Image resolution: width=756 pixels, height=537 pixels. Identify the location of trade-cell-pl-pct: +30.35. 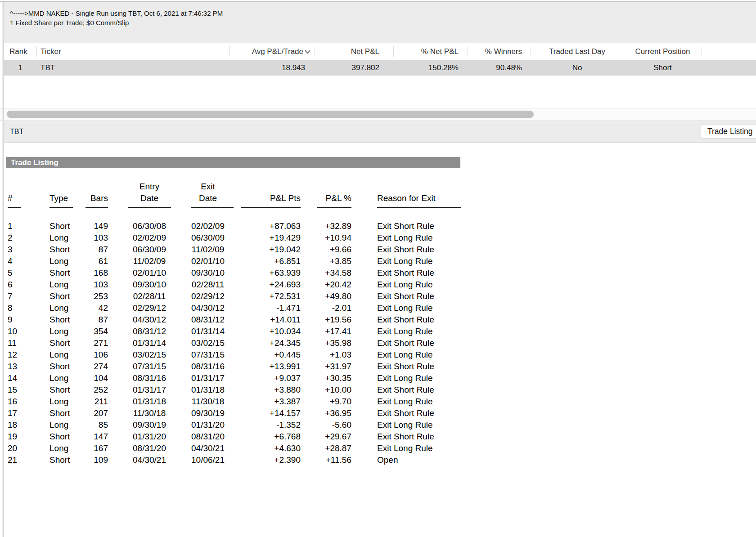
(326, 378).